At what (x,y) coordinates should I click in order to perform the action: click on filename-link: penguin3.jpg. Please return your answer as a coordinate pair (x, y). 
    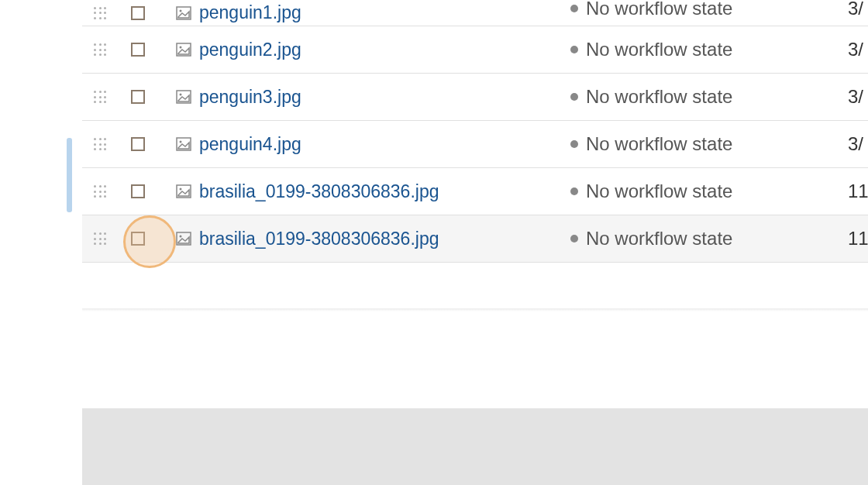
    Looking at the image, I should click on (533, 98).